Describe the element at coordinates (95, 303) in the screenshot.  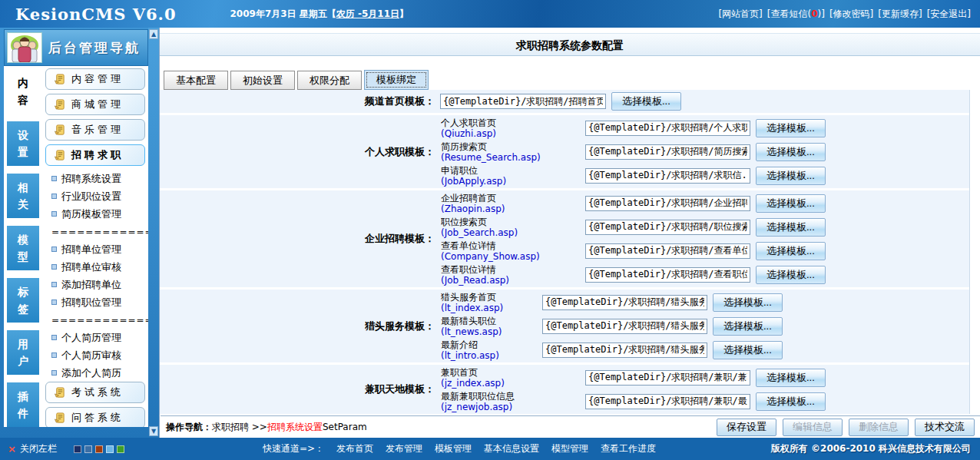
I see `submenu-job-manage: 招聘职位管理` at that location.